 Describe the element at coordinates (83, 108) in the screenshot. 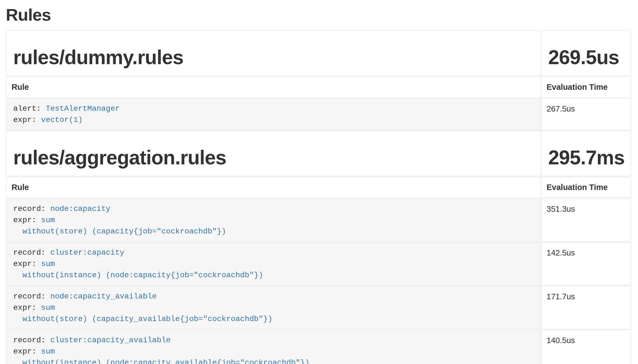

I see `rule-name-link: TestAlertManager` at that location.